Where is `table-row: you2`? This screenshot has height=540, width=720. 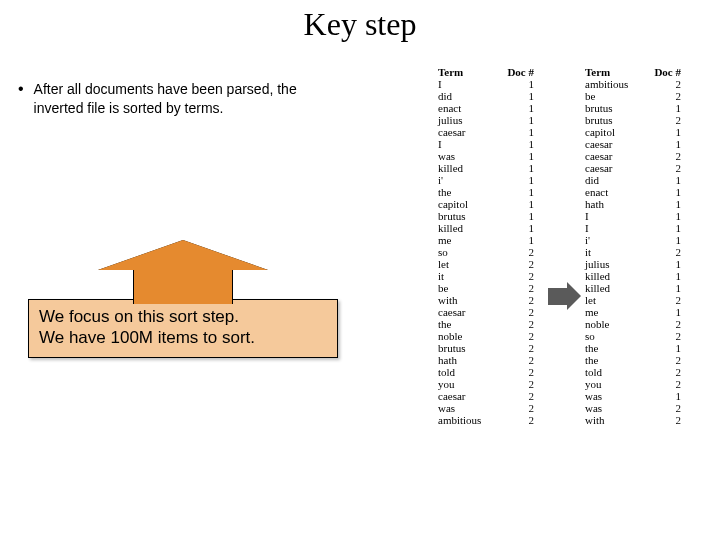
table-row: you2 is located at coordinates (636, 384).